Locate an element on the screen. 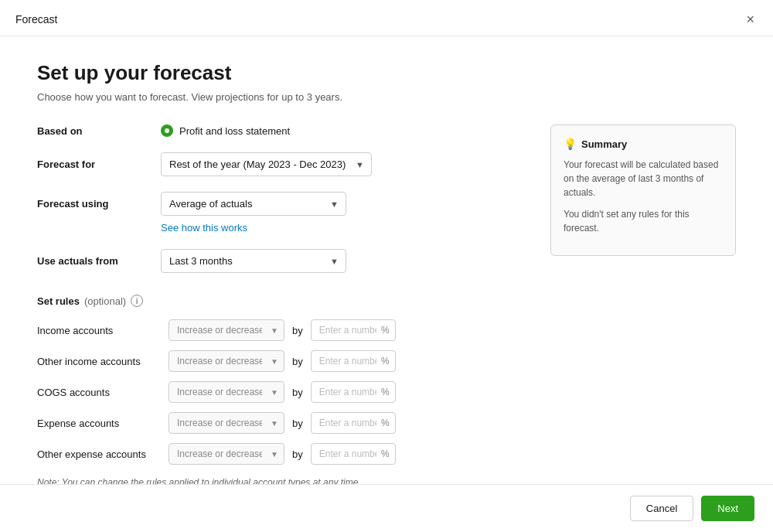 The image size is (773, 532). income-rule-select: Increase or decrease Increase by Decreas… is located at coordinates (226, 330).